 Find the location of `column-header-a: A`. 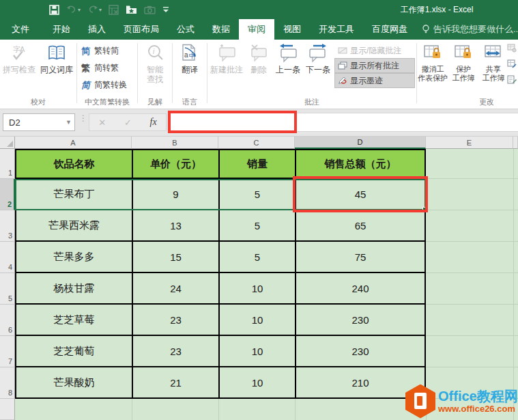

column-header-a: A is located at coordinates (74, 143).